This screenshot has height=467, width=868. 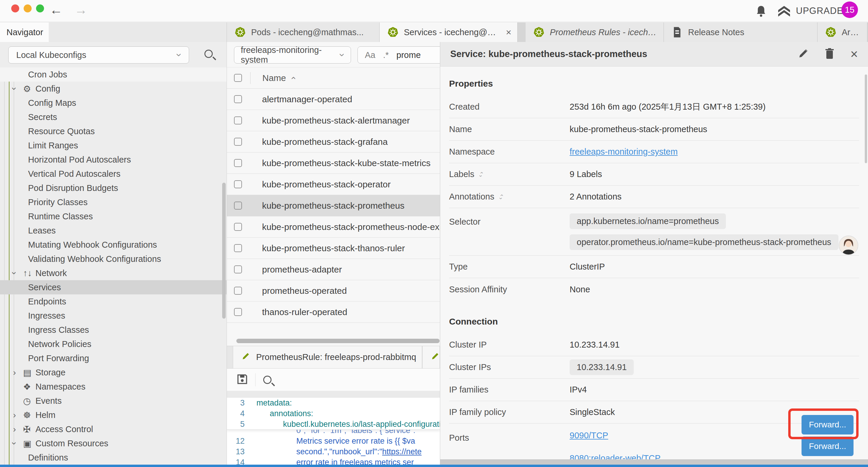 What do you see at coordinates (113, 145) in the screenshot?
I see `sidebar-tree-item: Limit Ranges` at bounding box center [113, 145].